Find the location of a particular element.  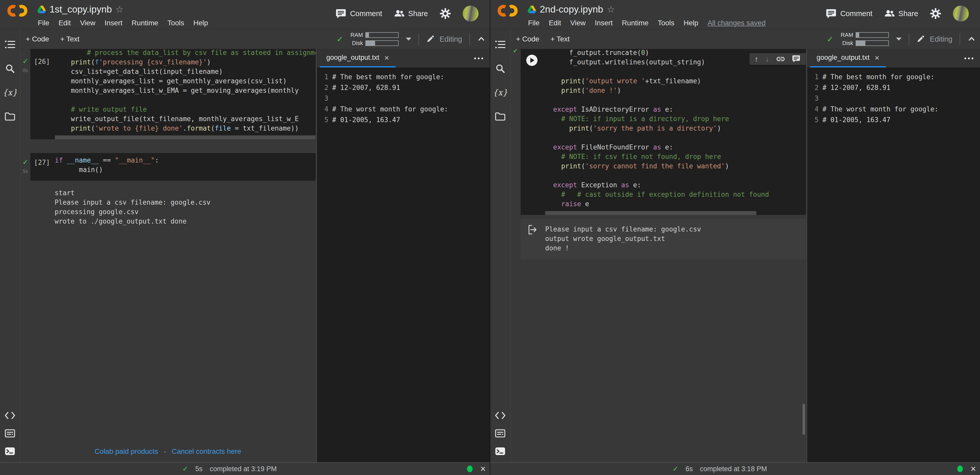

run-cell-button is located at coordinates (532, 60).